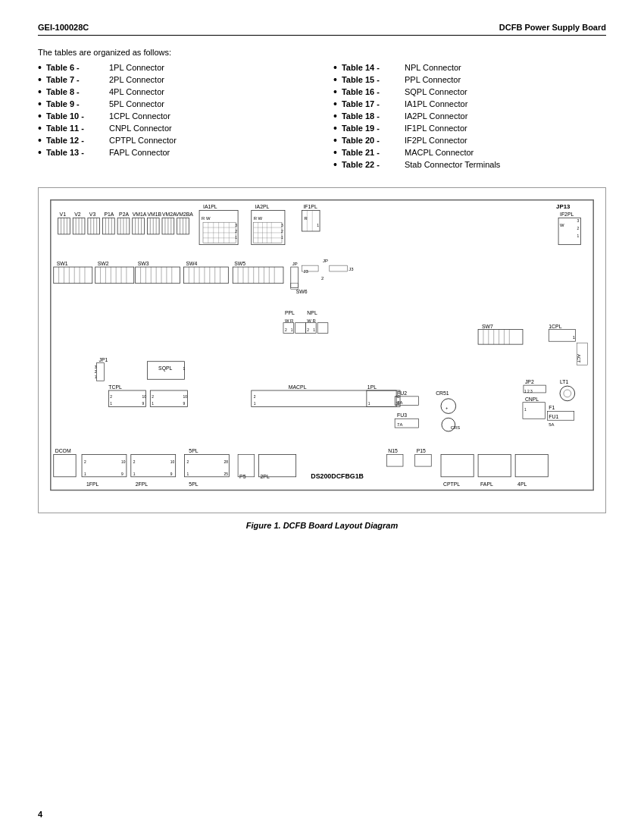  What do you see at coordinates (77, 140) in the screenshot?
I see `table-ref: Table 12 -` at bounding box center [77, 140].